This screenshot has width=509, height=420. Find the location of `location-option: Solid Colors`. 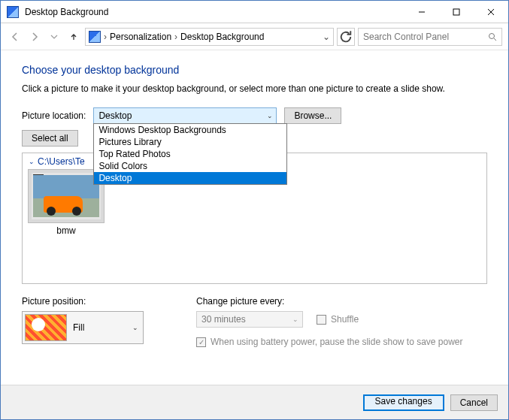

location-option: Solid Colors is located at coordinates (190, 166).